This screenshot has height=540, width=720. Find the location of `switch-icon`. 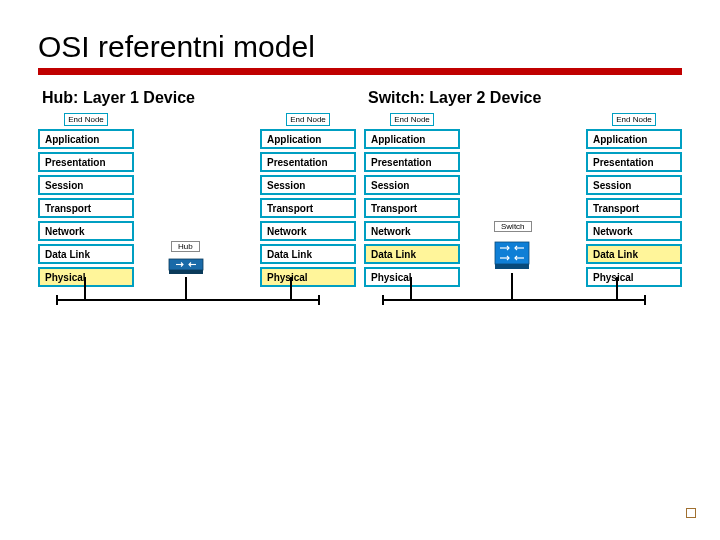

switch-icon is located at coordinates (512, 254).